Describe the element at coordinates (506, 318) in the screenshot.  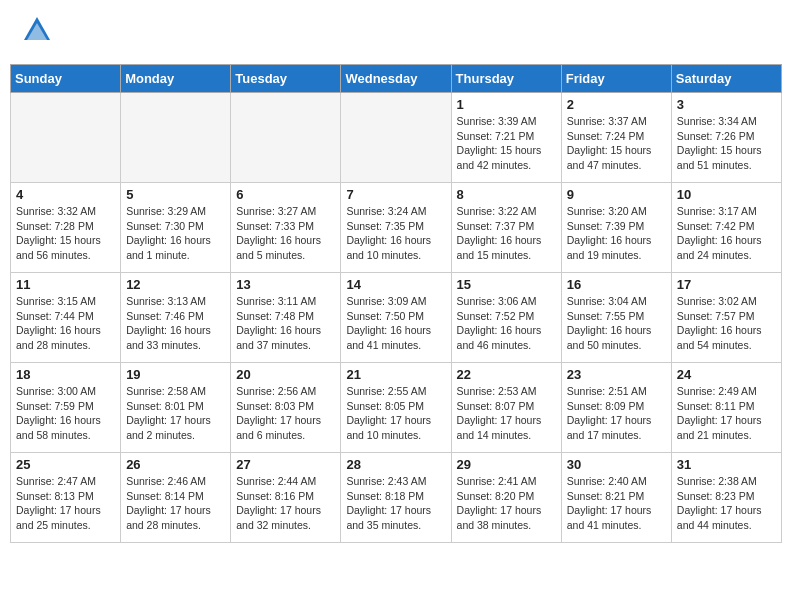
I see `calendar-cell: 15Sunrise: 3:06 AM Sunset: 7:52 PM Dayli…` at that location.